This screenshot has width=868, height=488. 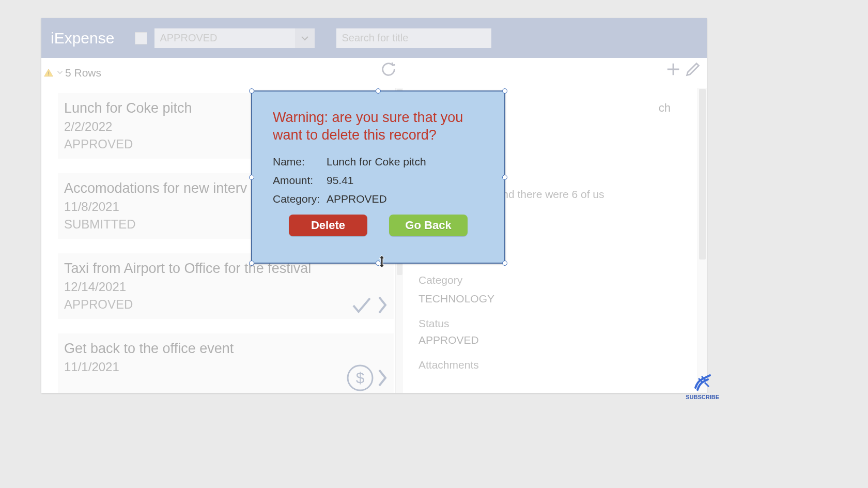 I want to click on subscribe-label: SUBSCRIBE, so click(x=703, y=397).